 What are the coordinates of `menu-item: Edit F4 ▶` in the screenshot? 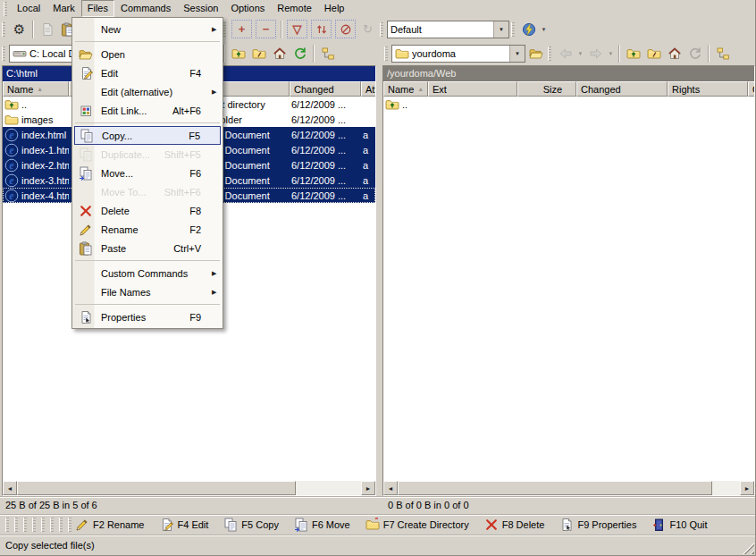 It's located at (147, 73).